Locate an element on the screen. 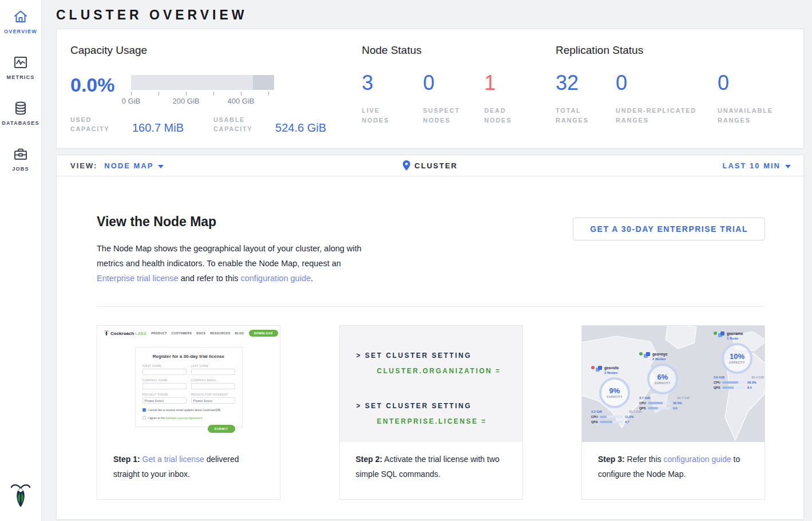 The image size is (812, 521). capacity-bar-usable-segment is located at coordinates (192, 82).